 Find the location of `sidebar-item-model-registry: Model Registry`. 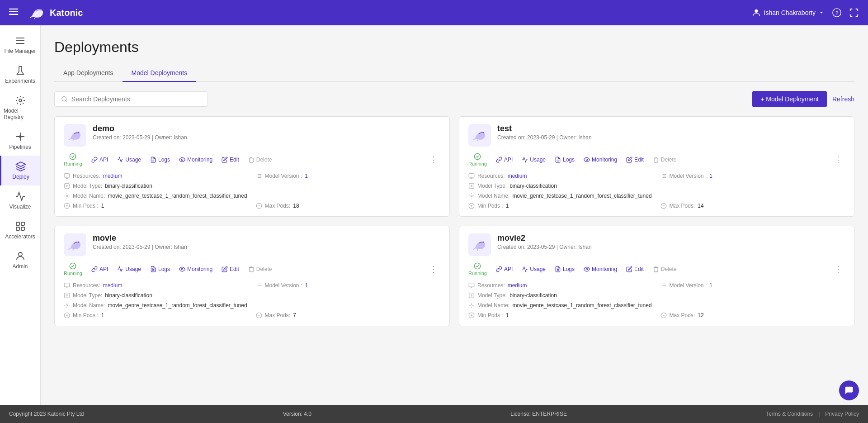

sidebar-item-model-registry: Model Registry is located at coordinates (20, 108).